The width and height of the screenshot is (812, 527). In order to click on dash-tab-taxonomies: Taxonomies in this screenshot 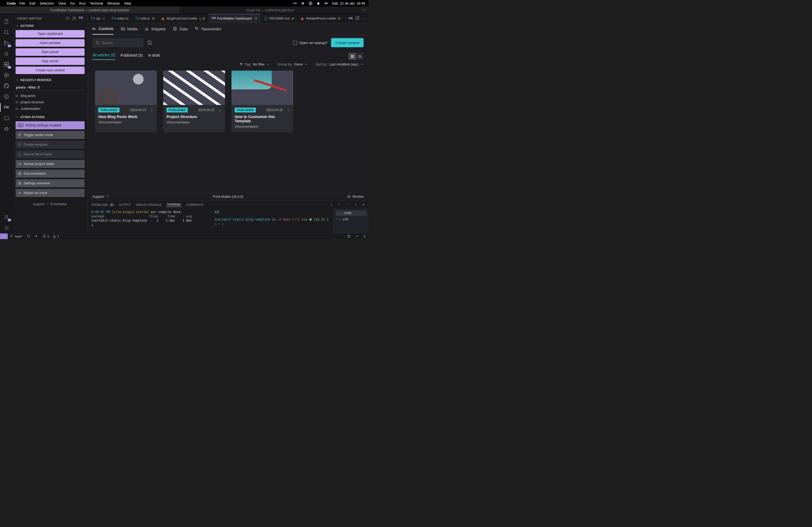, I will do `click(208, 29)`.